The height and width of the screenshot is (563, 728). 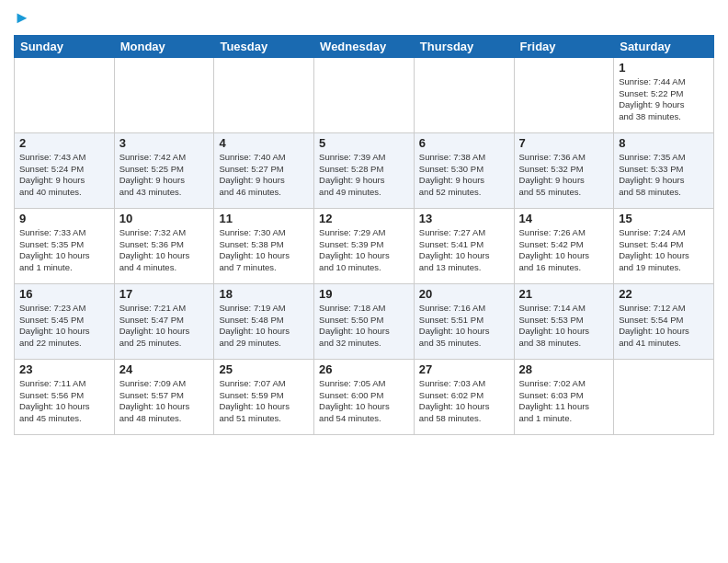 I want to click on day-info: Sunrise: 7:35 AM Sunset: 5:33 PM Dayligh…, so click(x=664, y=175).